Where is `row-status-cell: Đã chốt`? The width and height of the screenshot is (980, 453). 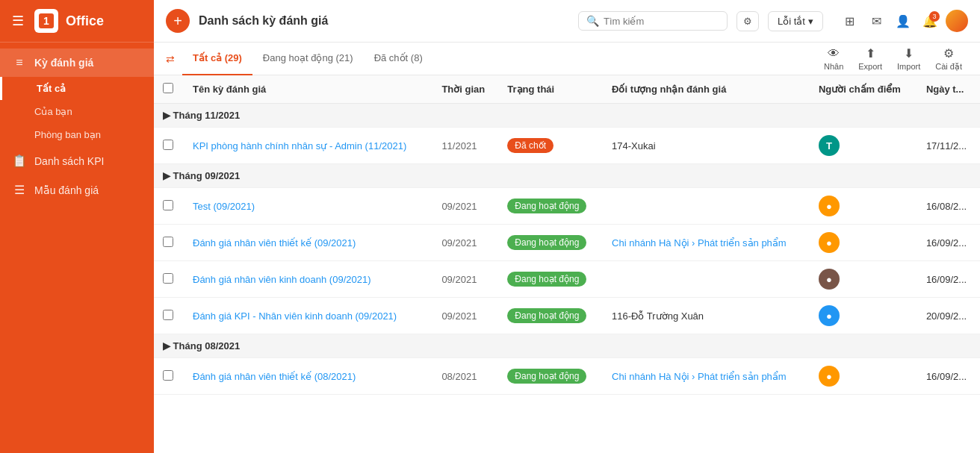
row-status-cell: Đã chốt is located at coordinates (551, 146).